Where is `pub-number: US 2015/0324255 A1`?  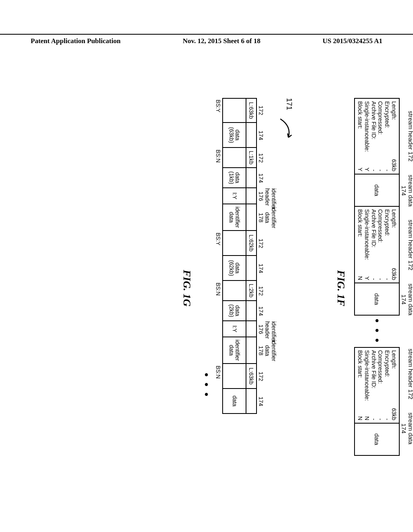 pub-number: US 2015/0324255 A1 is located at coordinates (368, 41).